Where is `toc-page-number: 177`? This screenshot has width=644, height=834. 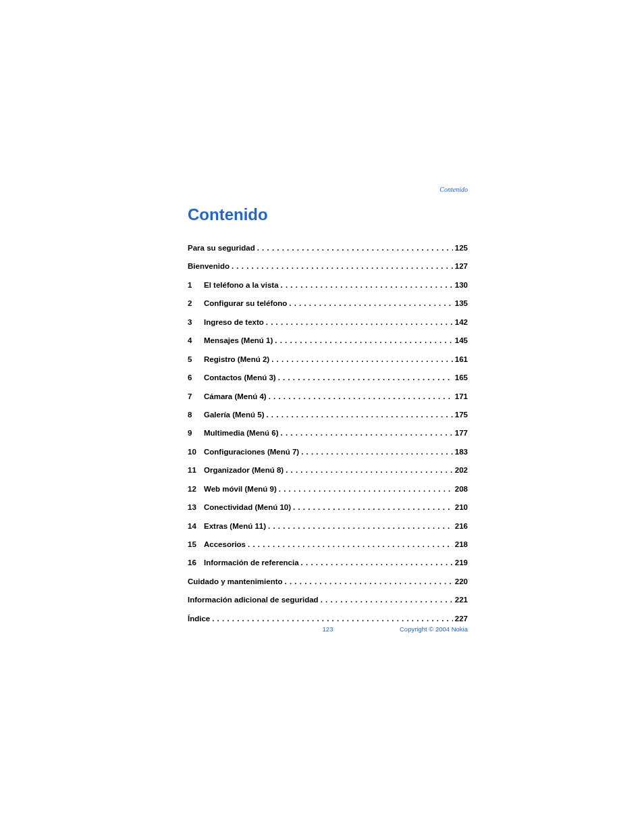 toc-page-number: 177 is located at coordinates (462, 434).